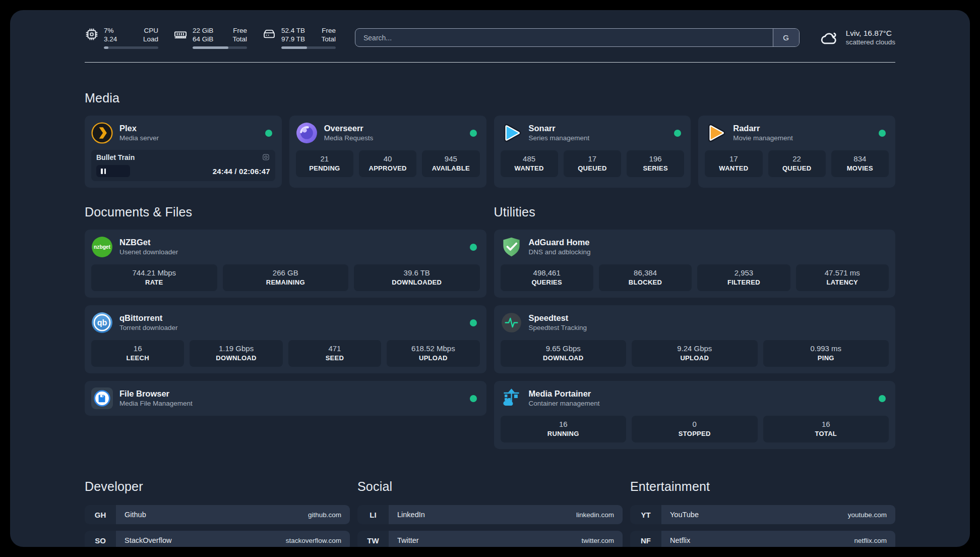 Image resolution: width=980 pixels, height=557 pixels. What do you see at coordinates (388, 163) in the screenshot?
I see `stat-approved: 40 APPROVED` at bounding box center [388, 163].